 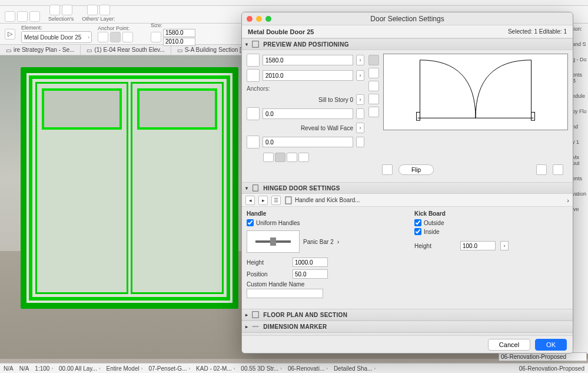 What do you see at coordinates (308, 114) in the screenshot?
I see `sill-input` at bounding box center [308, 114].